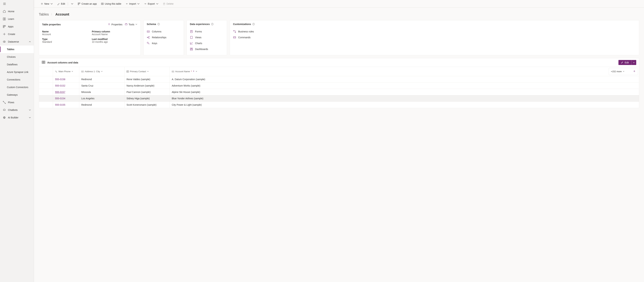 This screenshot has height=282, width=644. What do you see at coordinates (339, 14) in the screenshot?
I see `breadcrumb: Tables 〉 Account` at bounding box center [339, 14].